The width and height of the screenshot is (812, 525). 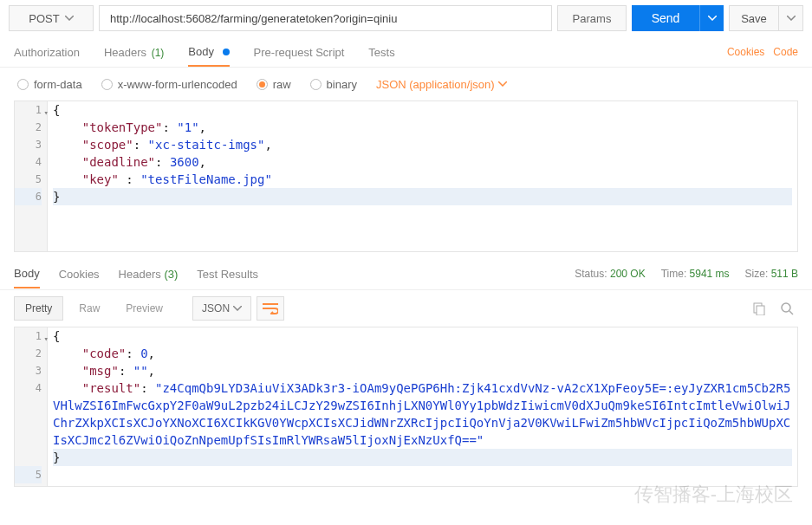 I want to click on cookies-link: Cookies, so click(x=745, y=52).